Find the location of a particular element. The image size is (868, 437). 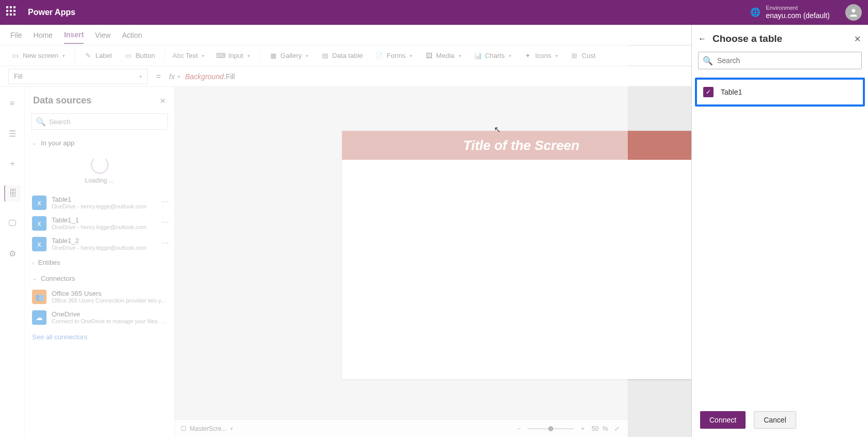

input-icon: ⌨ is located at coordinates (221, 56).